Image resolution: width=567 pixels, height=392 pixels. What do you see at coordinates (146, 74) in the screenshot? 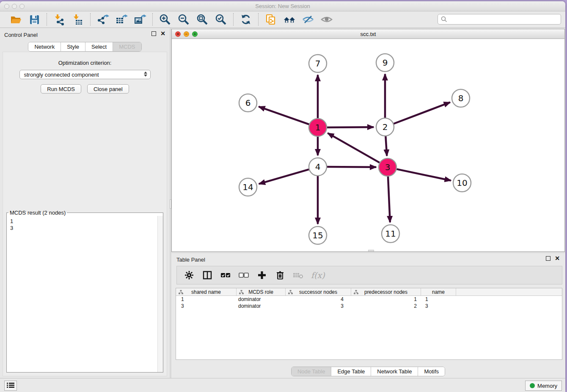
I see `select-stepper-icon` at bounding box center [146, 74].